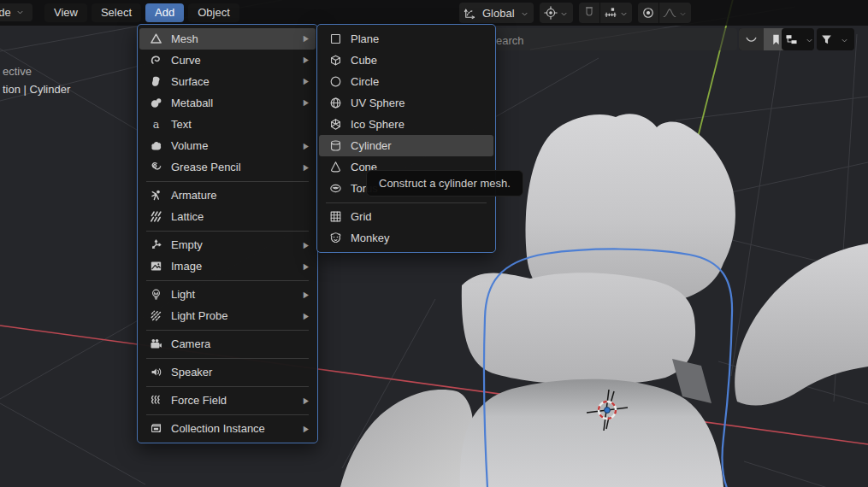 Image resolution: width=868 pixels, height=487 pixels. Describe the element at coordinates (156, 294) in the screenshot. I see `light-icon` at that location.